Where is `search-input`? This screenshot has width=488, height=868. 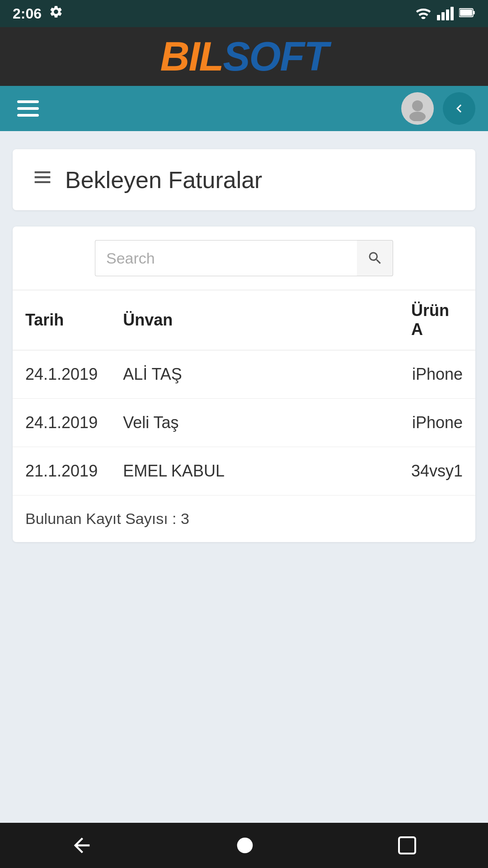 search-input is located at coordinates (226, 258).